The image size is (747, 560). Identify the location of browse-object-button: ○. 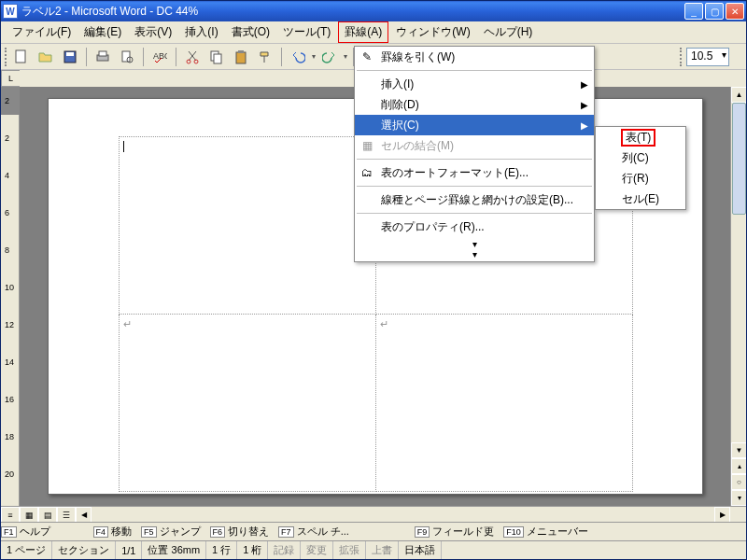
(739, 482).